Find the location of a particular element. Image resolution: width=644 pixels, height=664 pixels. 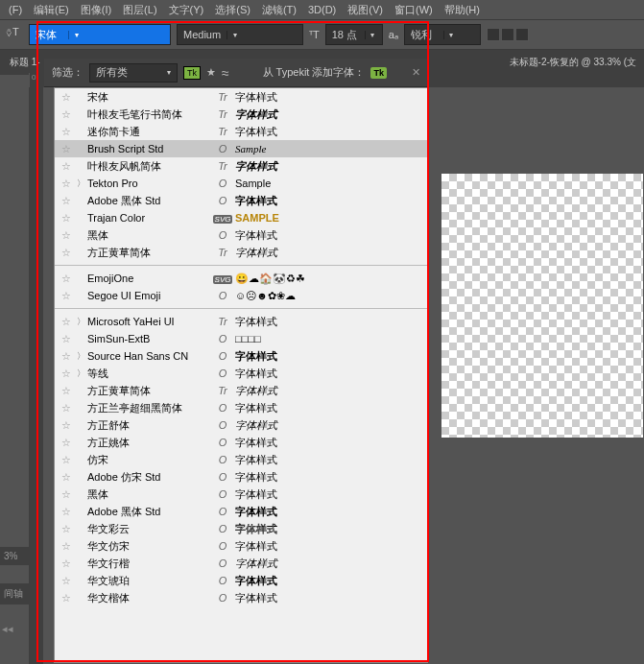

font-list-item: ☆仿宋O字体样式 is located at coordinates (241, 460).